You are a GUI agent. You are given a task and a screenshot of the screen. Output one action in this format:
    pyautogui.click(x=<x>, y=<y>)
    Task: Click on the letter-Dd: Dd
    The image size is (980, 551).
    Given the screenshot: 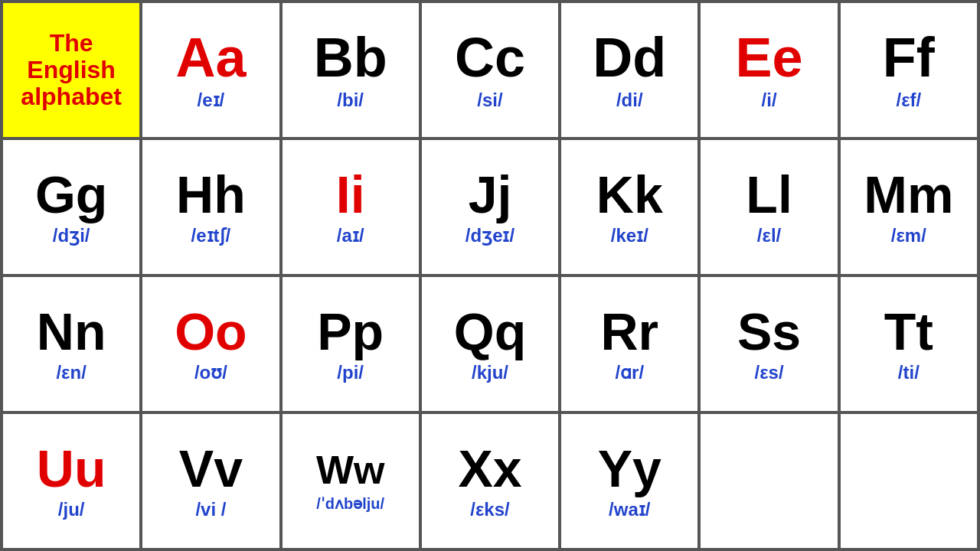 What is the action you would take?
    pyautogui.click(x=629, y=57)
    